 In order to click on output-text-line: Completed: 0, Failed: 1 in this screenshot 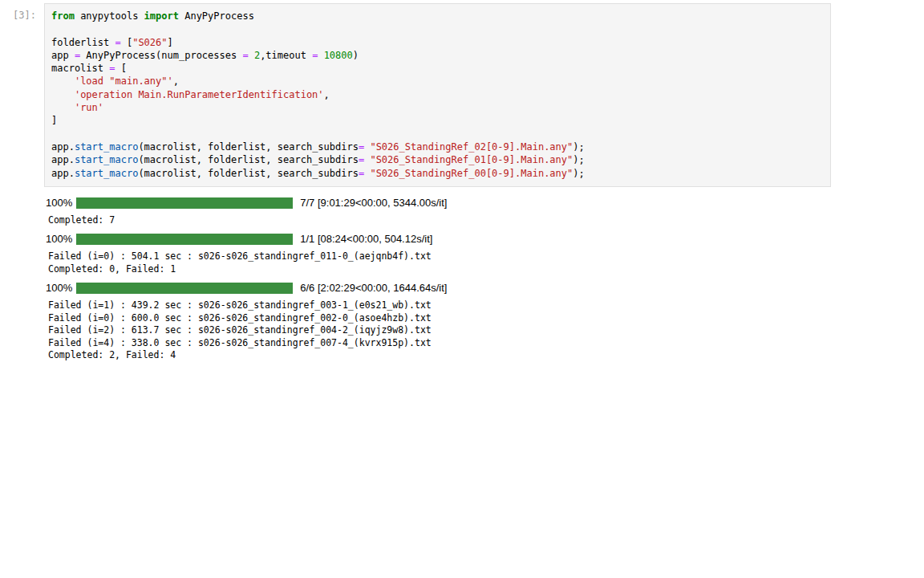, I will do `click(486, 270)`.